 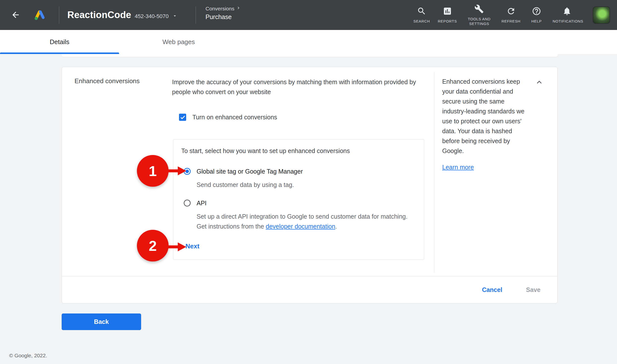 I want to click on back-button: Back, so click(x=102, y=322).